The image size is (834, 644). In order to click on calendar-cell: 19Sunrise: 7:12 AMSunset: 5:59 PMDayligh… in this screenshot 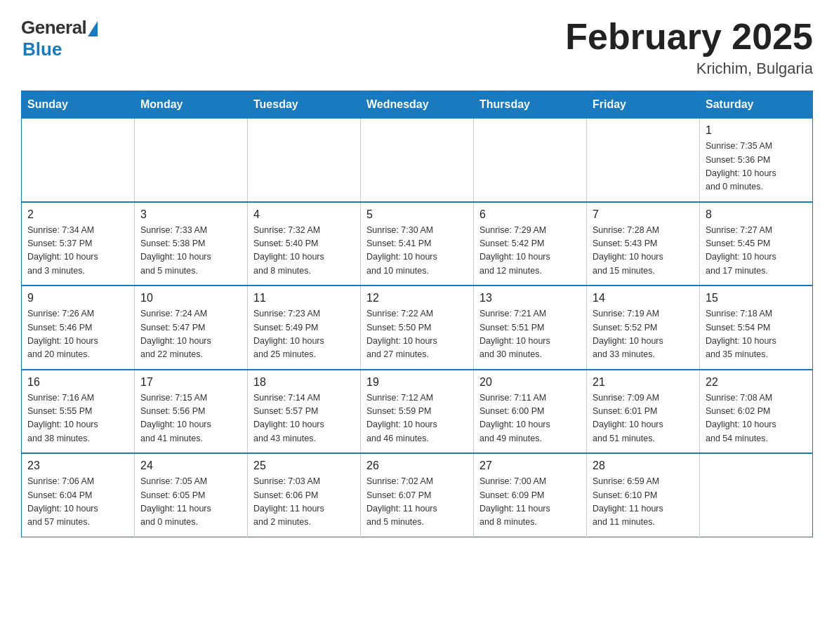, I will do `click(417, 412)`.